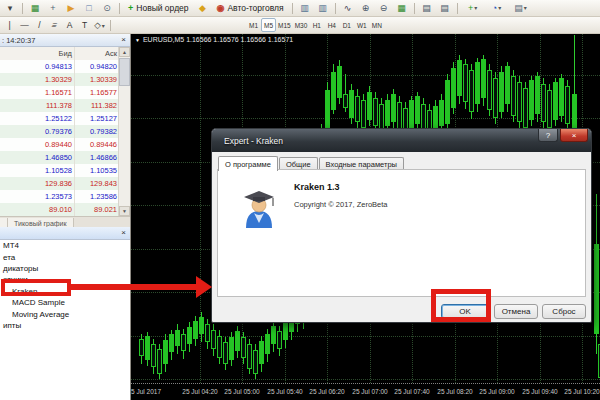 The image size is (600, 400). Describe the element at coordinates (60, 138) in the screenshot. I see `market-watch-rows: 0.948130.948201.303291.303391.165711.165…` at that location.